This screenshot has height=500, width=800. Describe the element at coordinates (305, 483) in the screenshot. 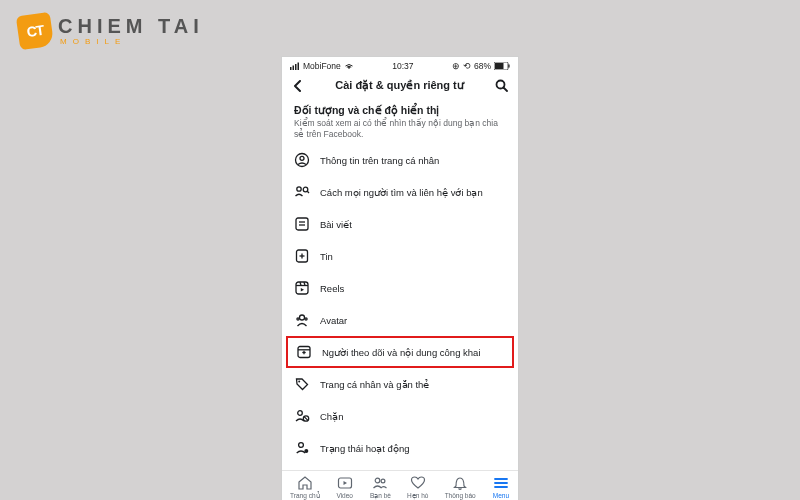

I see `home-icon` at that location.